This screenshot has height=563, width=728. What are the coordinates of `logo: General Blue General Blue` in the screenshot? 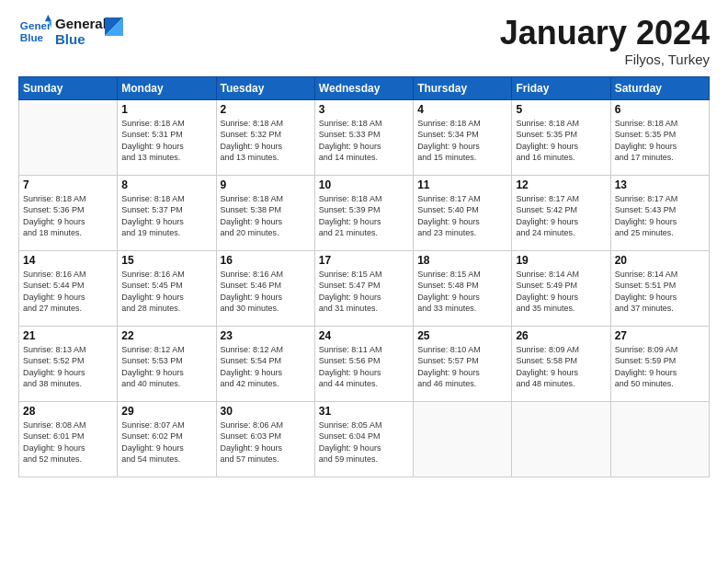 It's located at (71, 31).